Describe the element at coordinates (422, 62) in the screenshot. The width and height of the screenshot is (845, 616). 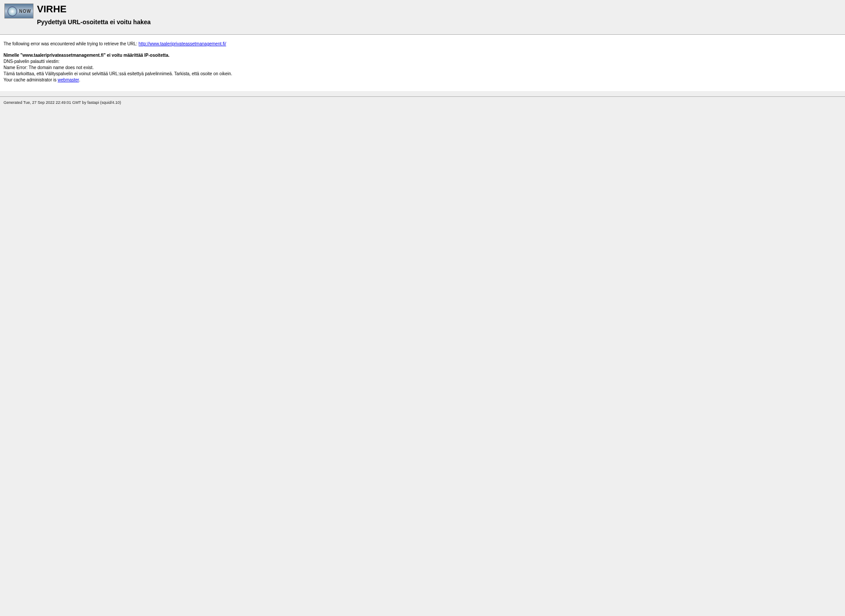
I see `dns-return-label: DNS-palvelin palautti viestin:` at that location.